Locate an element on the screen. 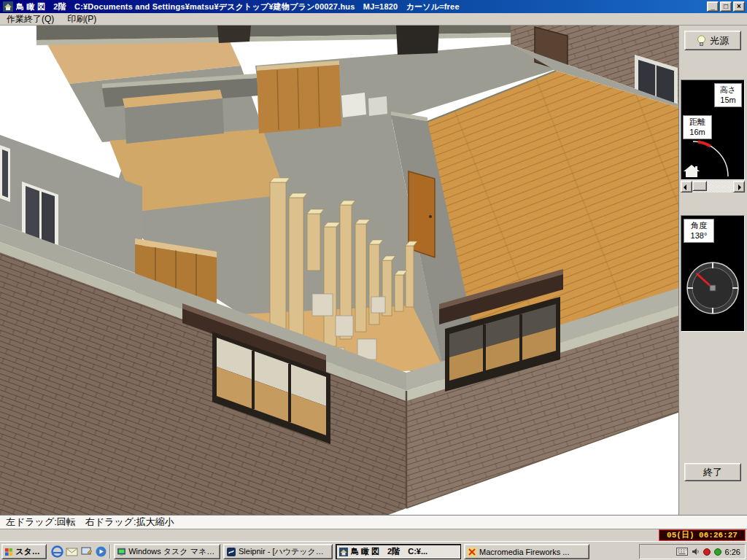 The image size is (747, 560). task-button-taskmgr: Windows タスク マネージャ is located at coordinates (167, 551).